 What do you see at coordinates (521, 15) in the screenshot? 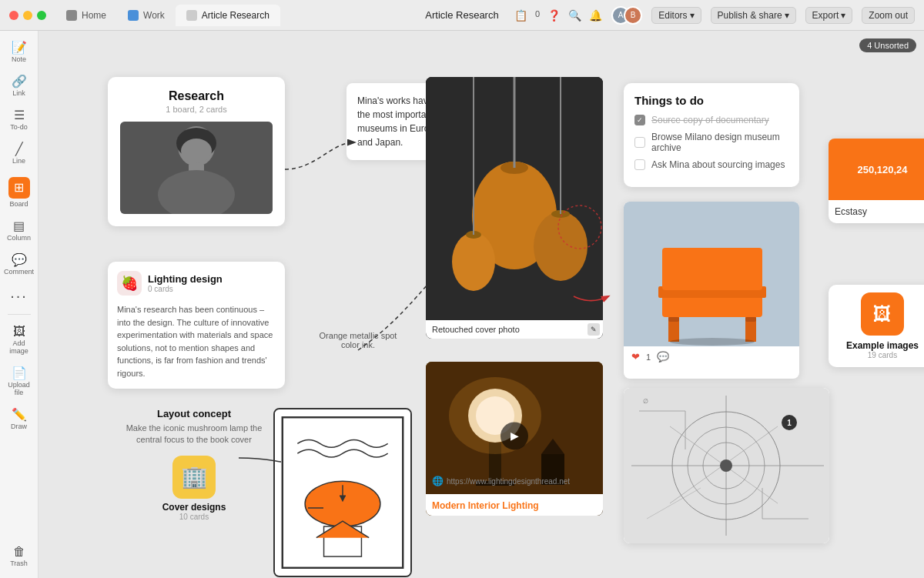
I see `document-icon: 📋` at bounding box center [521, 15].